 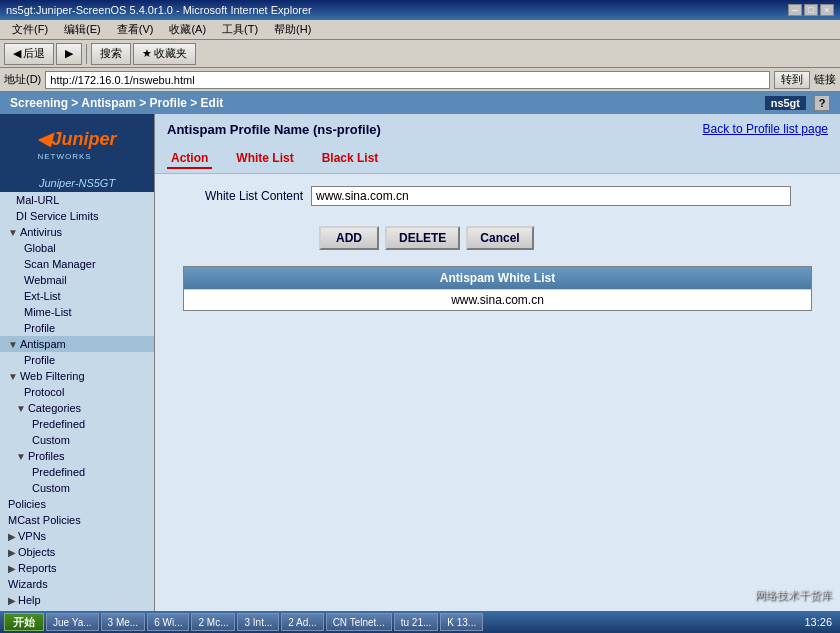 I want to click on sidebar-item-label: Ext-List, so click(x=42, y=296).